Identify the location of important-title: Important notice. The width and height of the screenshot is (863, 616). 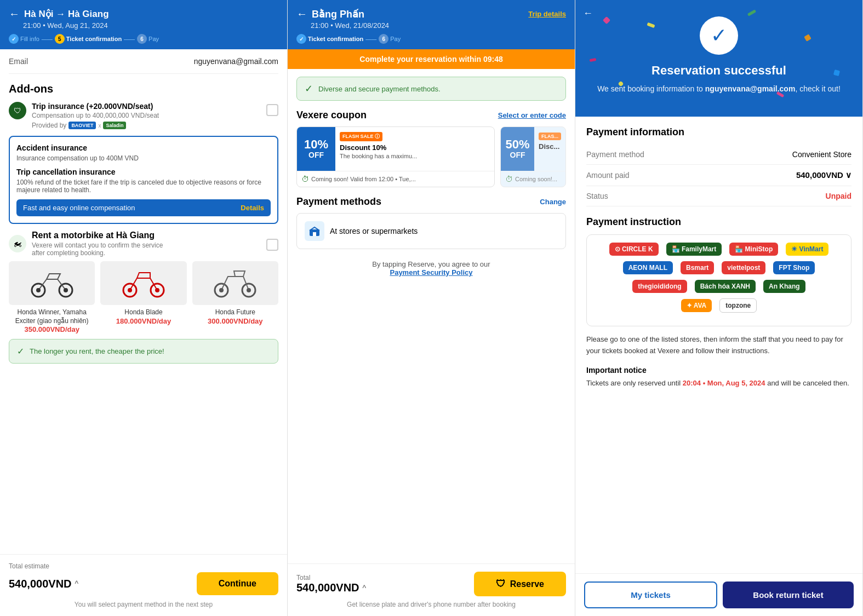
(719, 370).